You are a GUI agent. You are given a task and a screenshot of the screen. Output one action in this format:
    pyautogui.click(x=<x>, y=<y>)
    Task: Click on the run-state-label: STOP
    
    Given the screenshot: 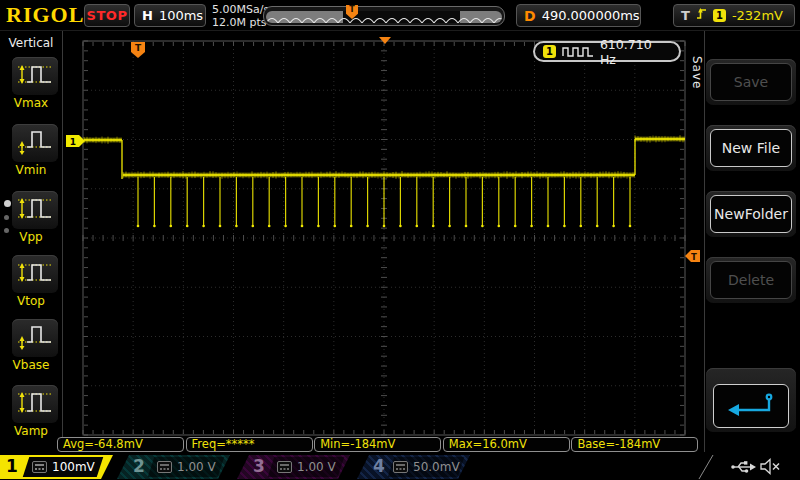 What is the action you would take?
    pyautogui.click(x=108, y=16)
    